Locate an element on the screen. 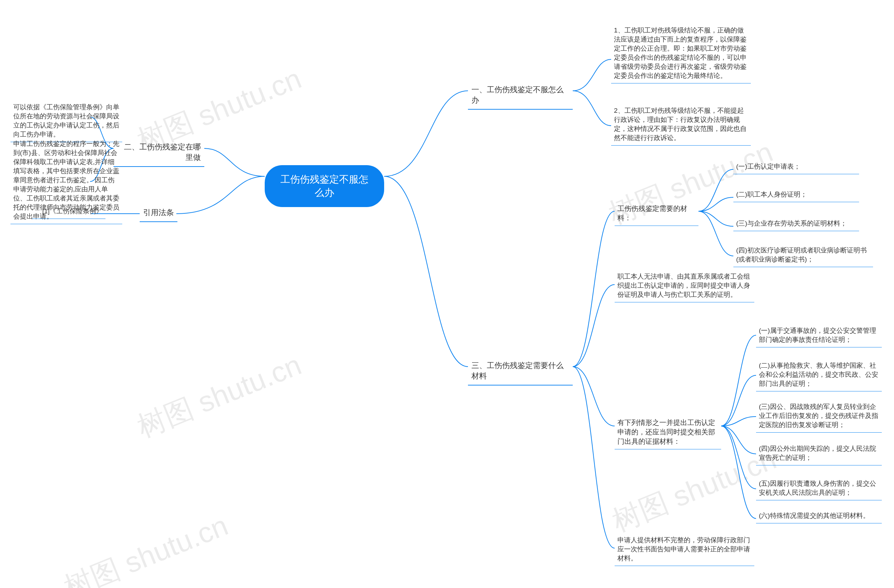  branch-3-group-4-text: 申请人提供材料不完整的，劳动保障行政部门应一次性书面告知申请人需要补正的全部申请… is located at coordinates (684, 549).